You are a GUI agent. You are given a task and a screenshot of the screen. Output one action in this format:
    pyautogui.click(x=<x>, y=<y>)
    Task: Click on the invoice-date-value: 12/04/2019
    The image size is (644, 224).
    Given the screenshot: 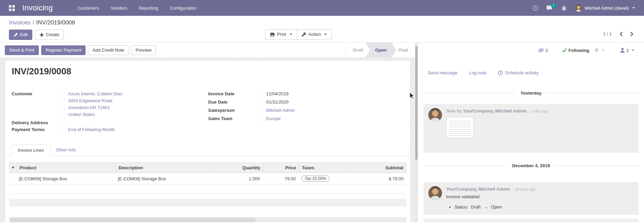 What is the action you would take?
    pyautogui.click(x=333, y=94)
    